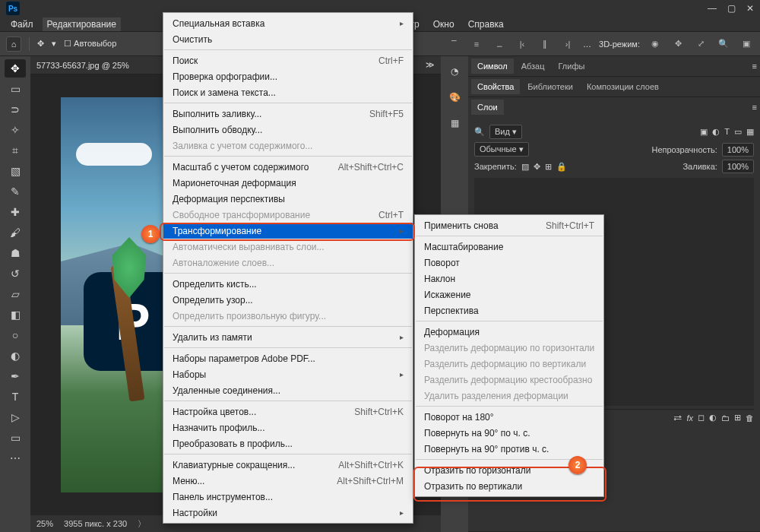 This screenshot has height=532, width=760. I want to click on menu-item: Настройки, so click(288, 512).